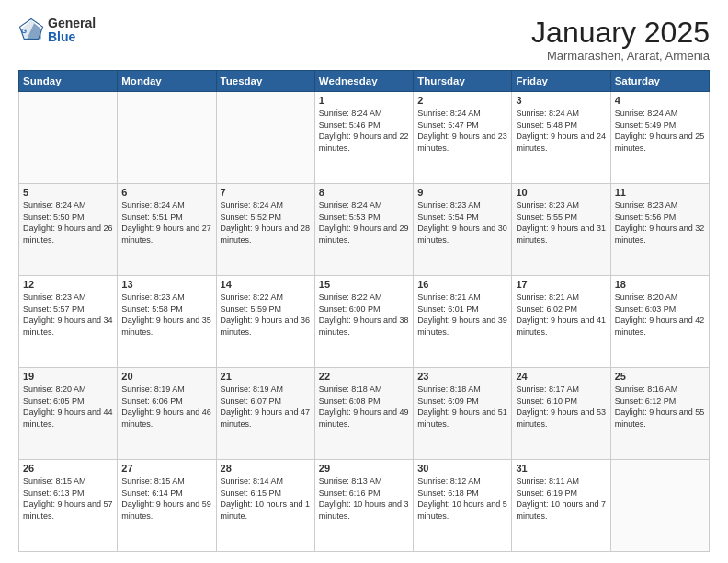 The image size is (728, 563). I want to click on day-number: 18, so click(660, 284).